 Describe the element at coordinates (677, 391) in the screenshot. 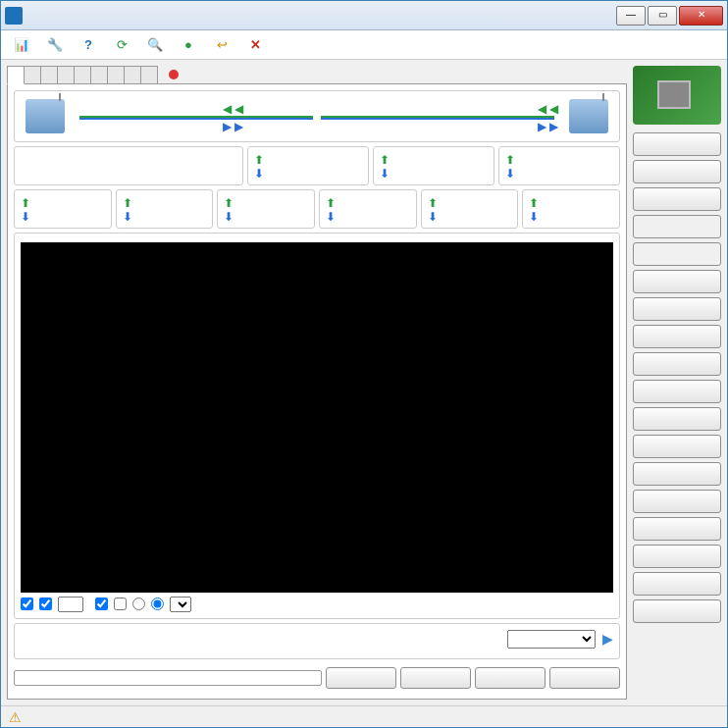

I see `lqd-button` at that location.